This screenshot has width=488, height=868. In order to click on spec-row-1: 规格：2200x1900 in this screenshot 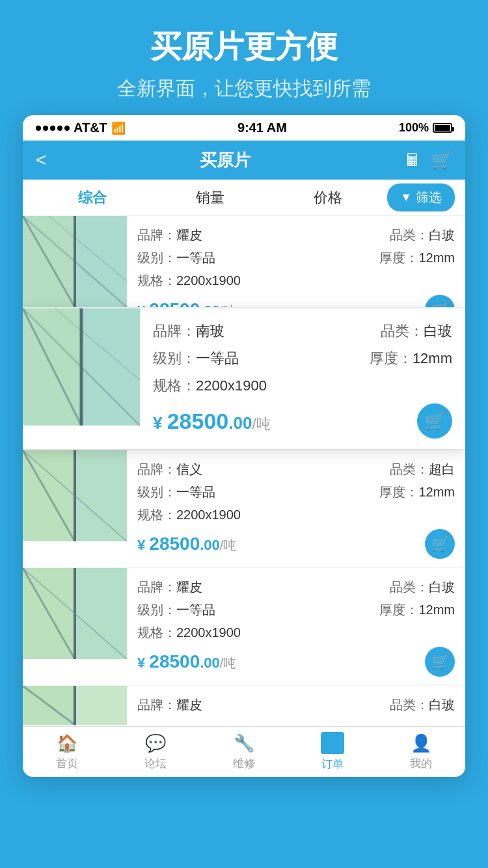, I will do `click(296, 281)`.